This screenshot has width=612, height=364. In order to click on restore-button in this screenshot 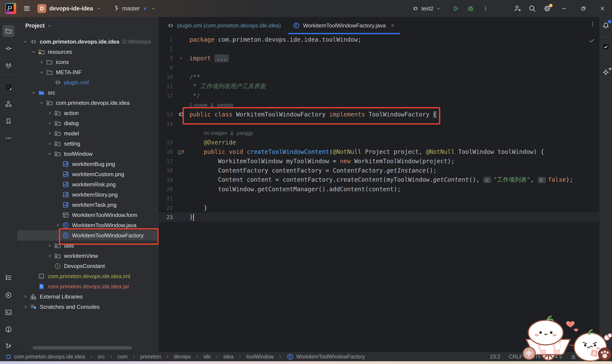, I will do `click(583, 8)`.